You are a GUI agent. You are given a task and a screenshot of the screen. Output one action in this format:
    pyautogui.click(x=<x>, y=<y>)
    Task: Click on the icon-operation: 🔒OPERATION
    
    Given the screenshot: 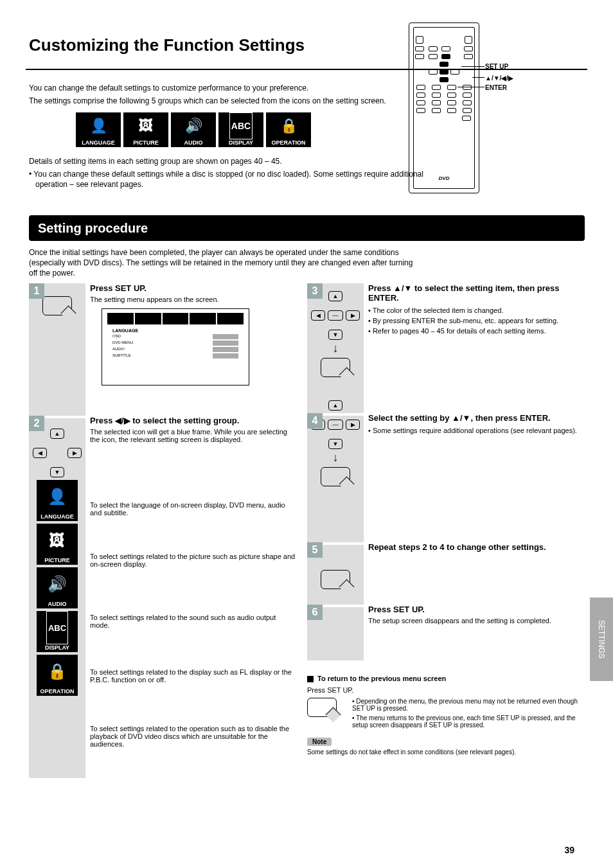 What is the action you would take?
    pyautogui.click(x=289, y=130)
    